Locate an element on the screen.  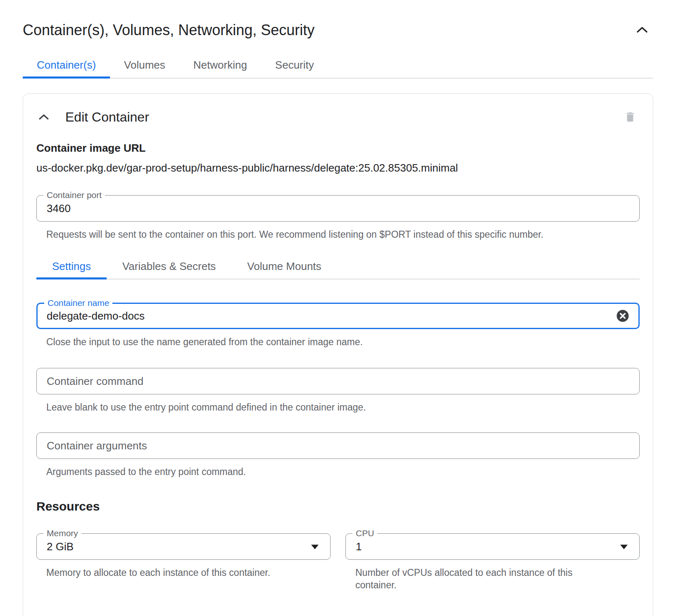
container-name-input is located at coordinates (338, 316).